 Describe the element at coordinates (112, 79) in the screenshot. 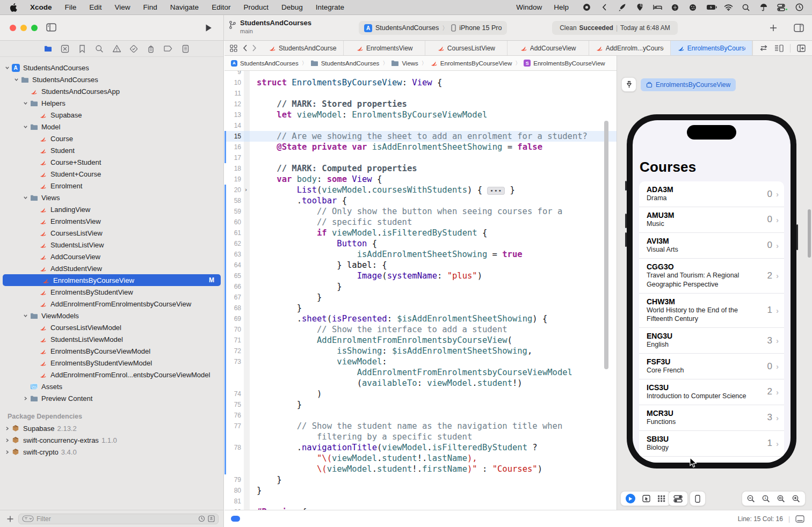

I see `tree-item-studentsandcourses: StudentsAndCourses` at that location.